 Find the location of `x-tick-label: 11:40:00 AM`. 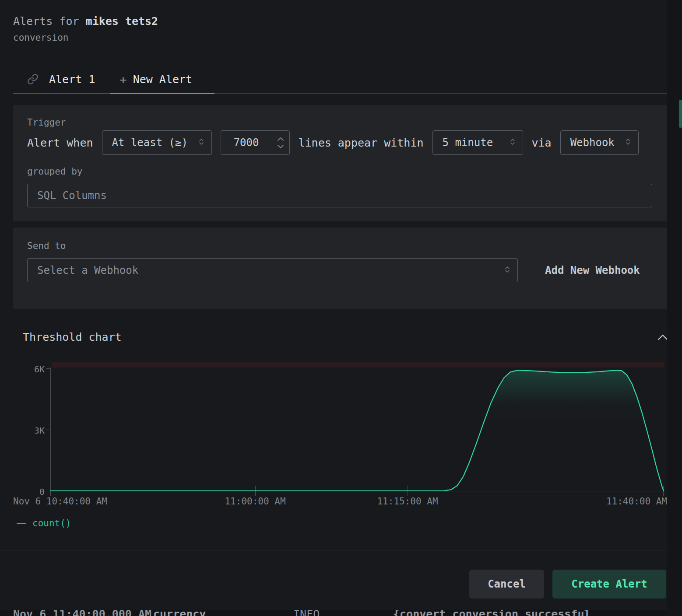

x-tick-label: 11:40:00 AM is located at coordinates (636, 501).